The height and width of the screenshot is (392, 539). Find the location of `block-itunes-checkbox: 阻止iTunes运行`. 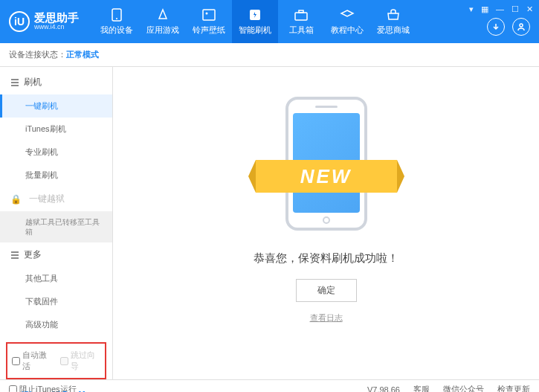

block-itunes-checkbox: 阻止iTunes运行 is located at coordinates (43, 388).